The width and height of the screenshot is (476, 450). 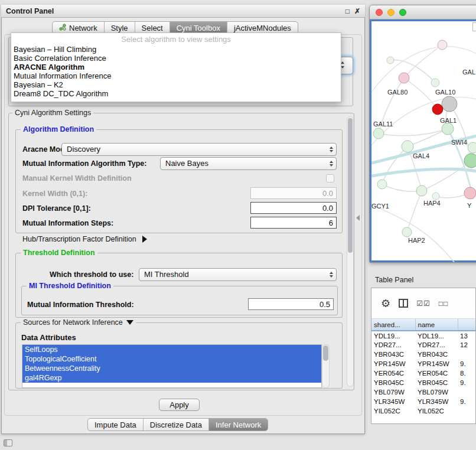 What do you see at coordinates (294, 193) in the screenshot?
I see `kernel-width-field` at bounding box center [294, 193].